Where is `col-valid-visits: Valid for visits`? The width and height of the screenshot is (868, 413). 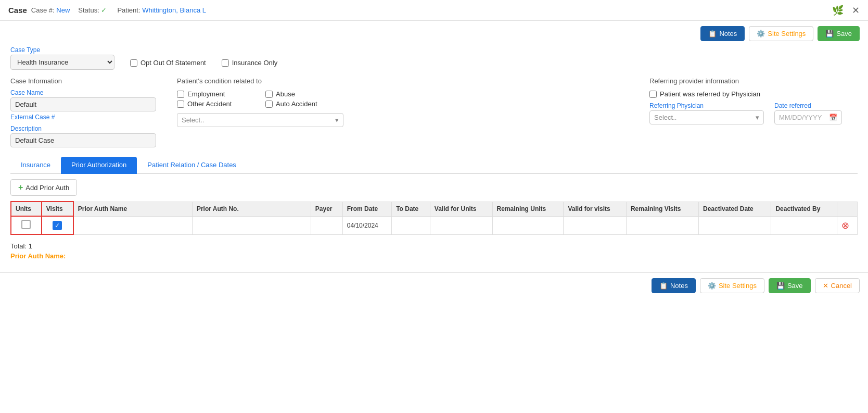 col-valid-visits: Valid for visits is located at coordinates (595, 209).